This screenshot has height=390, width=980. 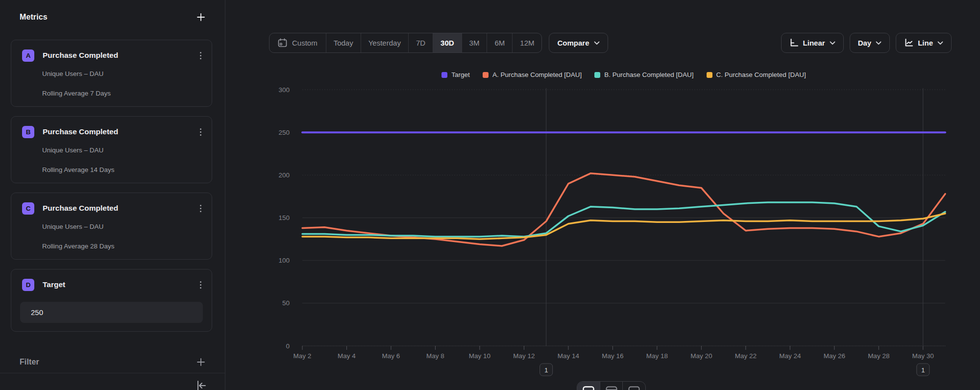 I want to click on metric-card-a: A Purchase Completed Unique Users – DAU …, so click(x=112, y=73).